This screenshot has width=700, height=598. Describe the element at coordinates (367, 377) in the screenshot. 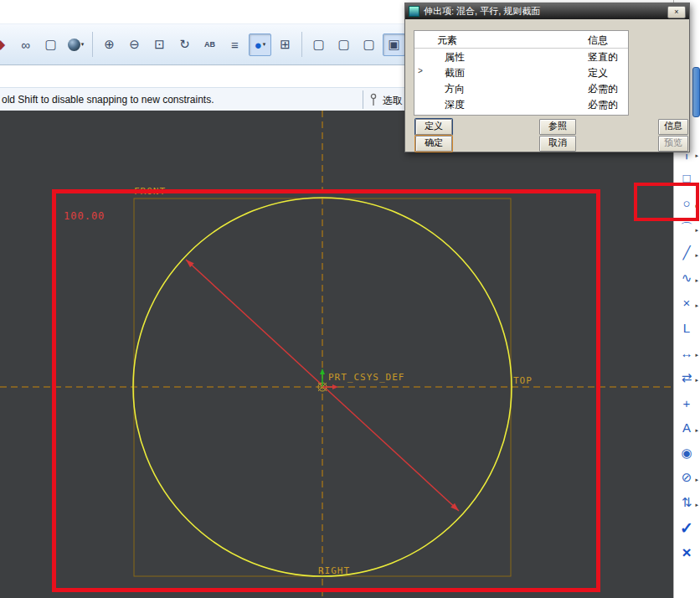

I see `csys-label: PRT_CSYS_DEF` at that location.